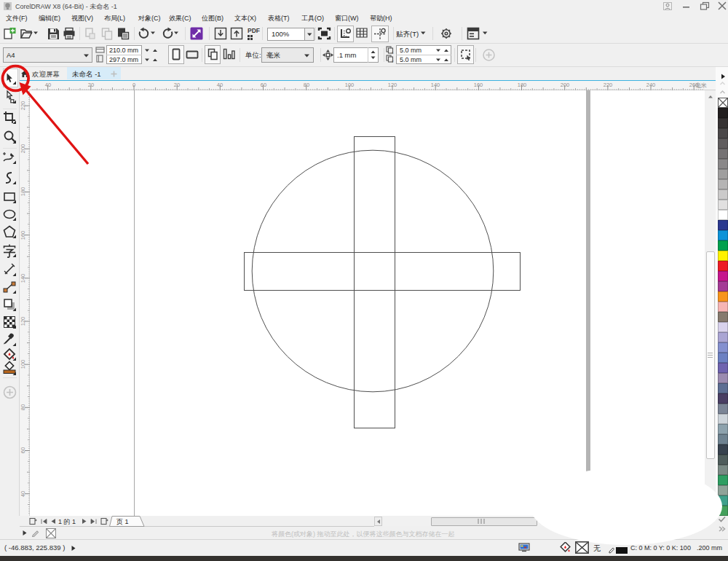 Image resolution: width=728 pixels, height=561 pixels. I want to click on svg-text: x, so click(393, 52).